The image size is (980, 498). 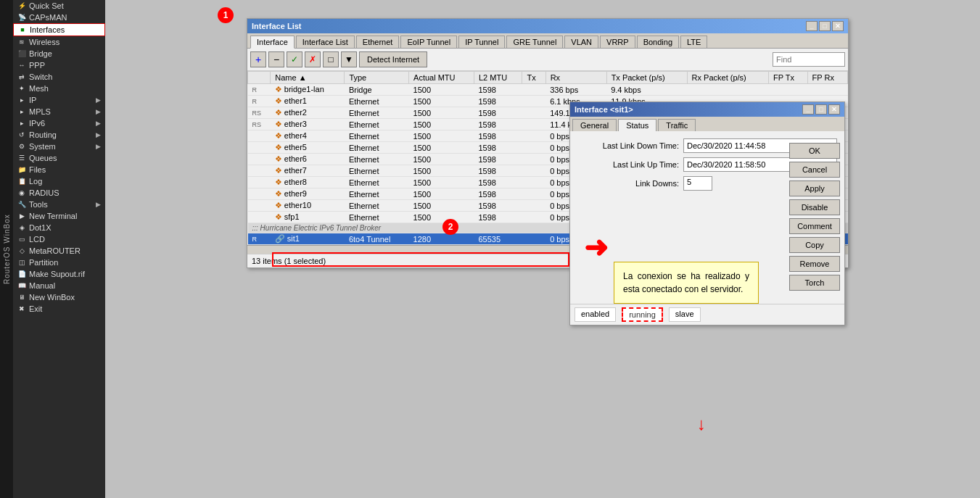 What do you see at coordinates (647, 78) in the screenshot?
I see `col-tx-pps: Tx Packet (p/s)` at bounding box center [647, 78].